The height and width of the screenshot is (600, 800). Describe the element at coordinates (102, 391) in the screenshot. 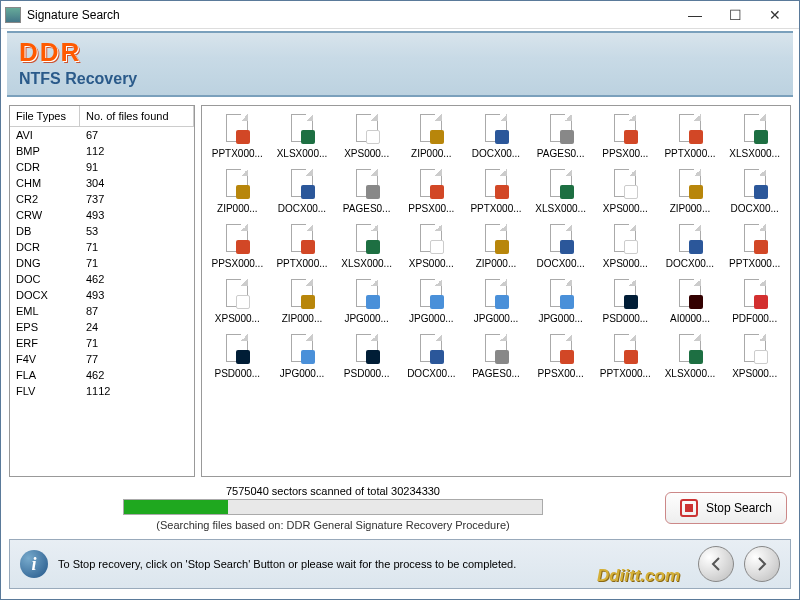

I see `table-row: FLV1112` at that location.